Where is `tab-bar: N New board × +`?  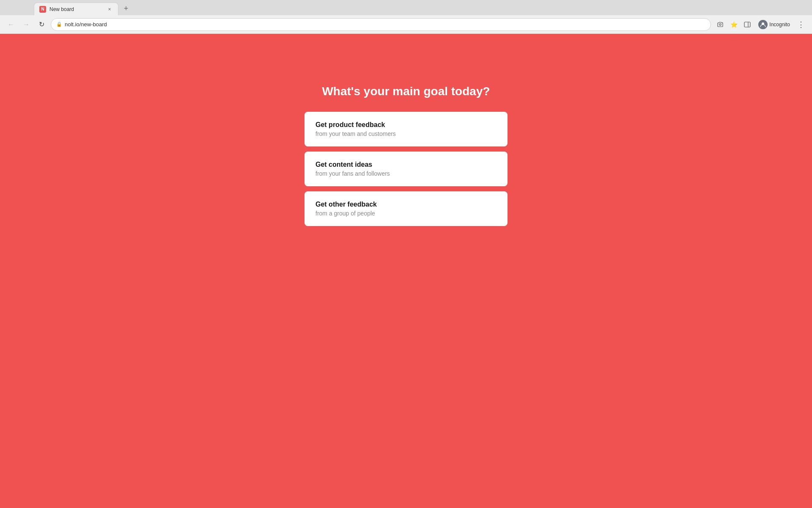 tab-bar: N New board × + is located at coordinates (406, 8).